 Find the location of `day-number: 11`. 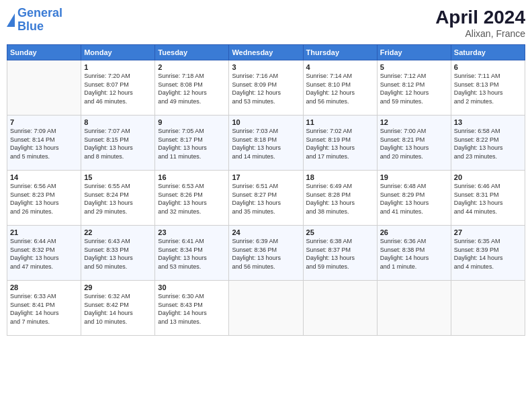

day-number: 11 is located at coordinates (340, 122).